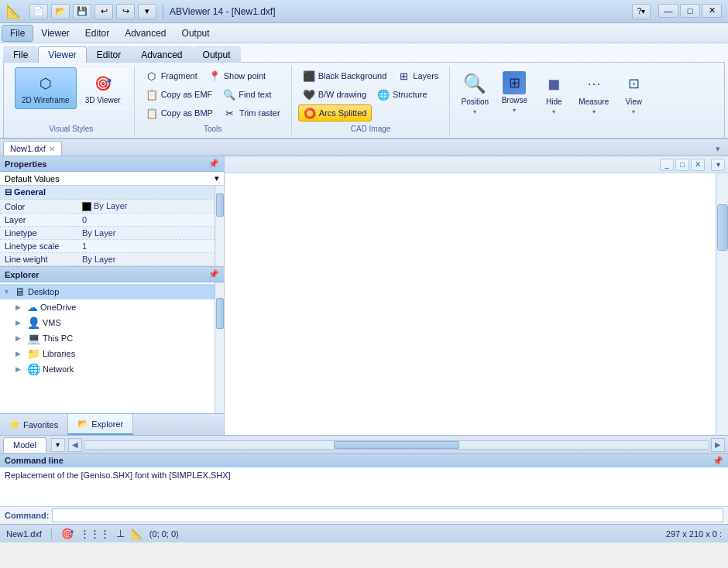  What do you see at coordinates (345, 76) in the screenshot?
I see `btn-black-bg: ⬛ Black Background` at bounding box center [345, 76].